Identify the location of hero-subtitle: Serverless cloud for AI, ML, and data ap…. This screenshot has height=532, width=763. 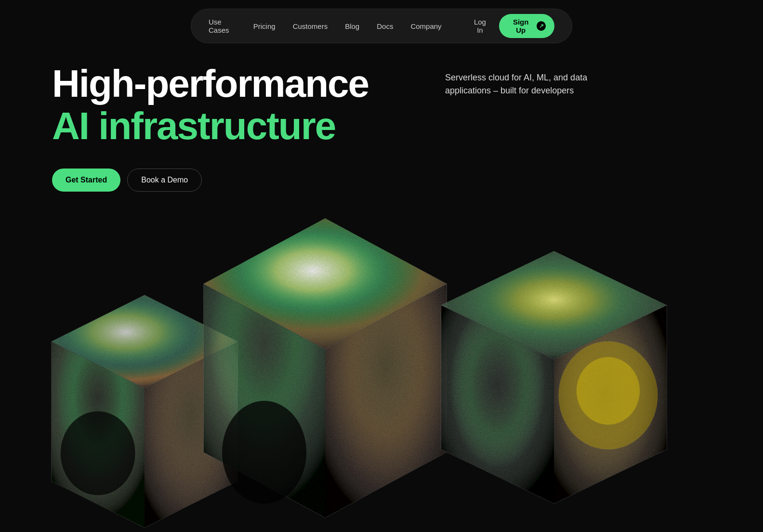
(517, 84).